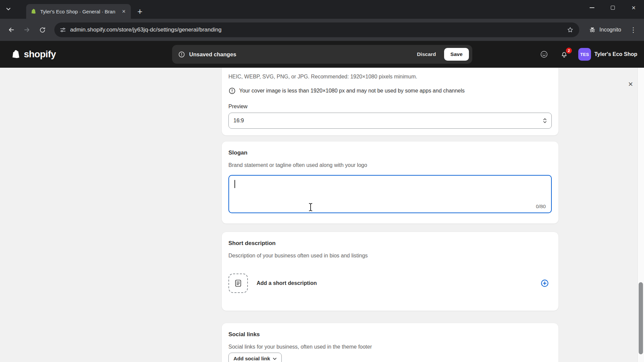  Describe the element at coordinates (569, 51) in the screenshot. I see `notification-count-badge: 2` at that location.